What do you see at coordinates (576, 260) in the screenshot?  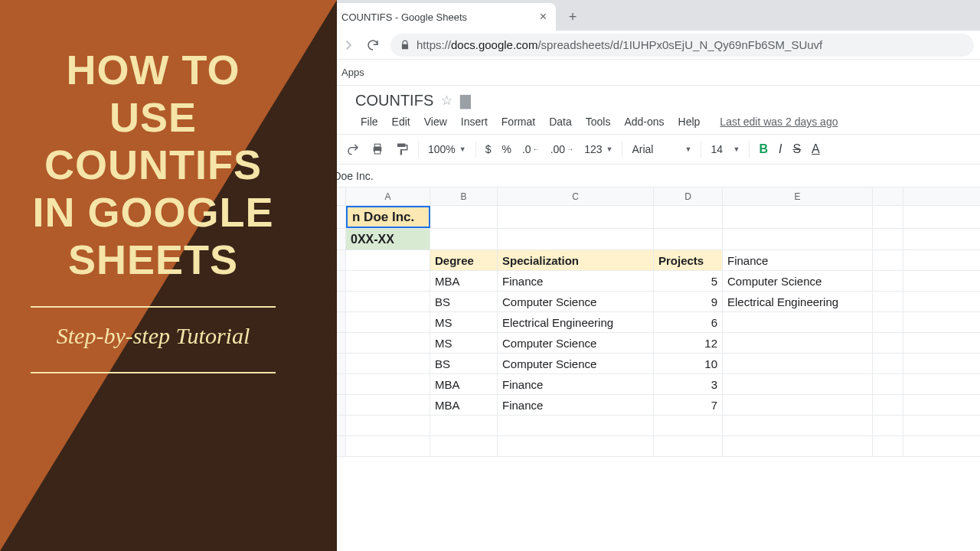 I see `cell: Specialization` at bounding box center [576, 260].